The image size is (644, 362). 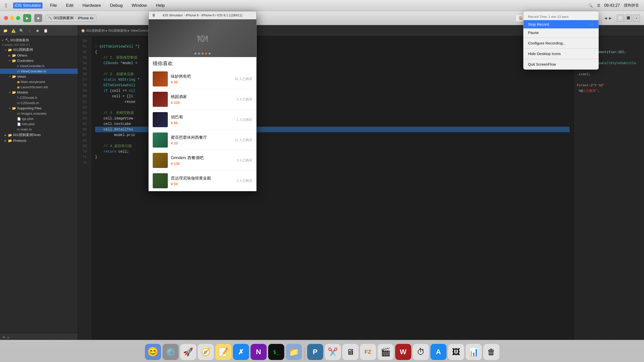 I want to click on menu-debug: Debug, so click(x=116, y=6).